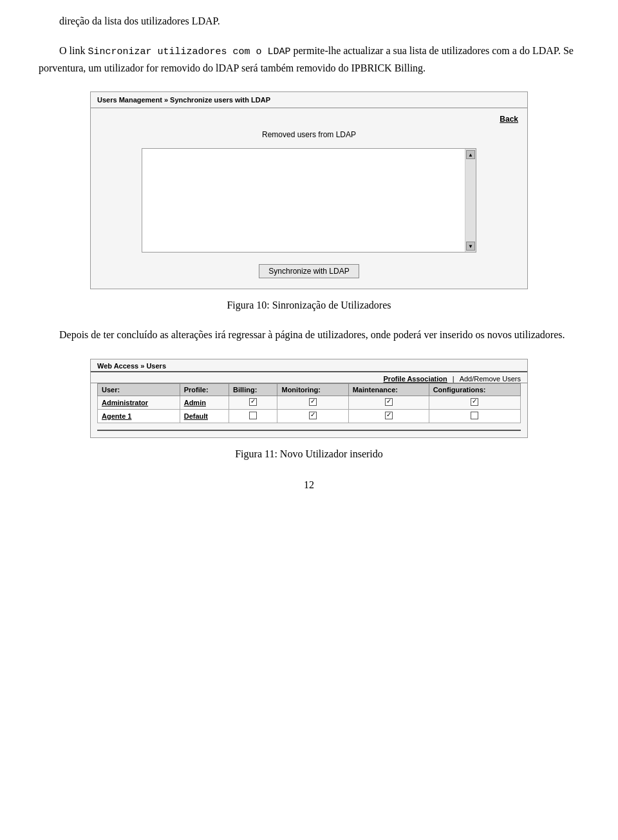  I want to click on paragraph-2: O link Sincronizar utilizadores com o LD…, so click(309, 59).